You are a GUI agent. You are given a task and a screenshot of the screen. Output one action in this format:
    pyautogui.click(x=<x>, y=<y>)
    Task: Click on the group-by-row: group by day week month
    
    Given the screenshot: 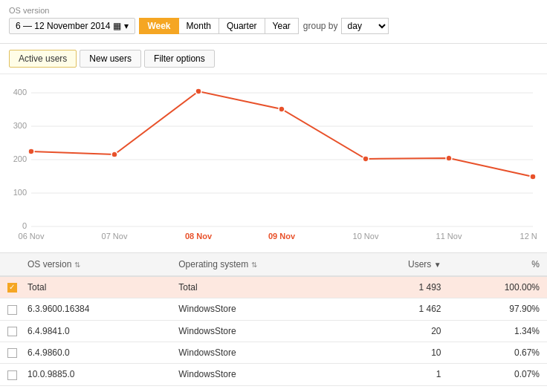 What is the action you would take?
    pyautogui.click(x=346, y=26)
    